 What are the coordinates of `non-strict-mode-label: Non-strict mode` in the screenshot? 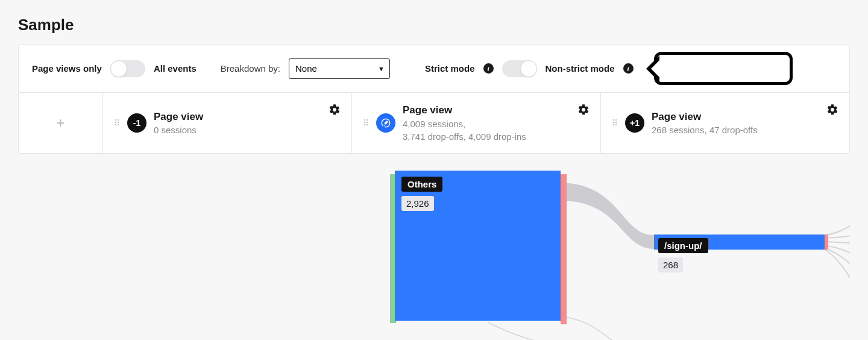 It's located at (580, 69).